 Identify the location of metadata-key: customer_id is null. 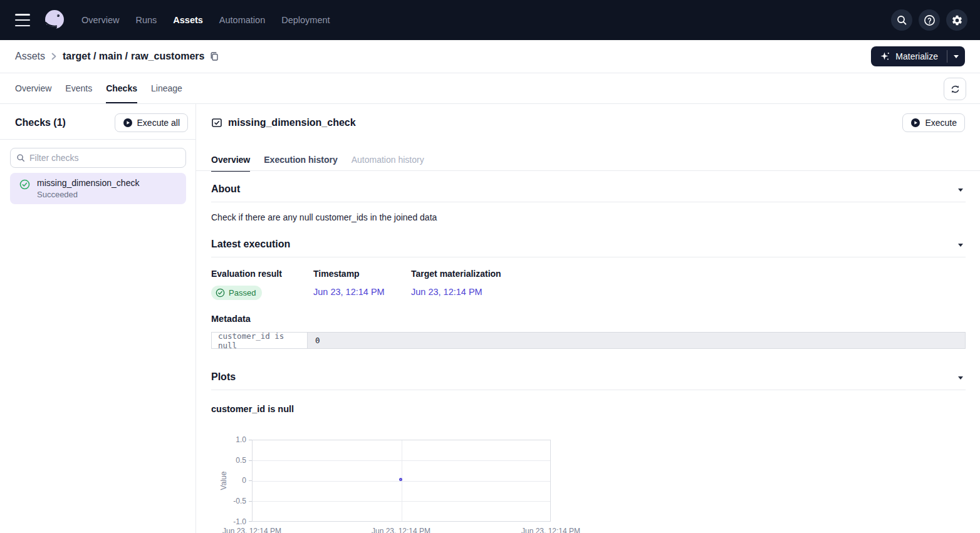
(259, 341).